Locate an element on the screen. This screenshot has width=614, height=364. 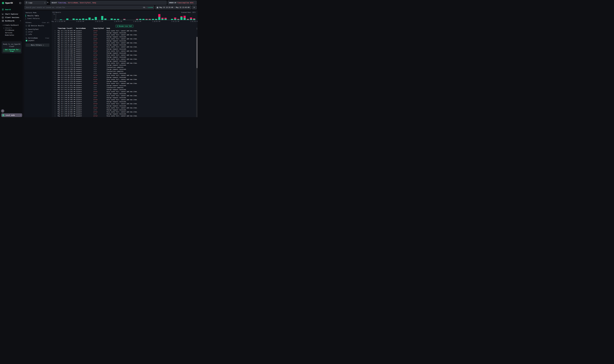
filter-option-error: error is located at coordinates (37, 32).